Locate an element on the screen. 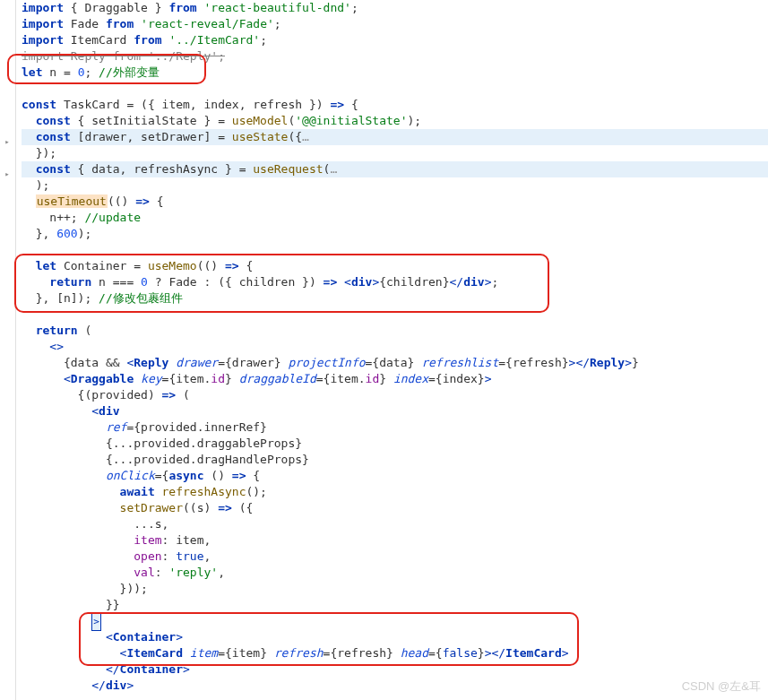 This screenshot has height=700, width=768. code-line: await refreshAsync(); is located at coordinates (394, 492).